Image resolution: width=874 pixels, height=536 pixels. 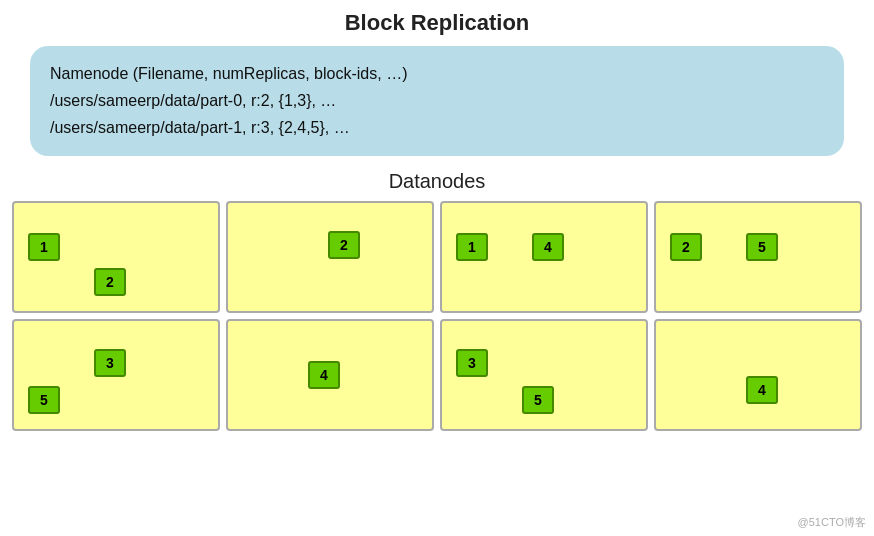 What do you see at coordinates (544, 257) in the screenshot?
I see `datanode-cell-2: 14` at bounding box center [544, 257].